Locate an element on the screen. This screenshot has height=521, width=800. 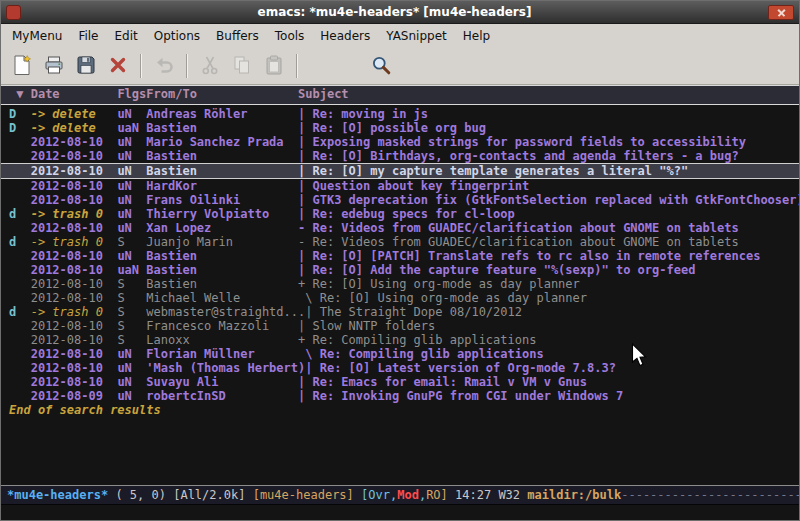
toolbar-search-button is located at coordinates (381, 66).